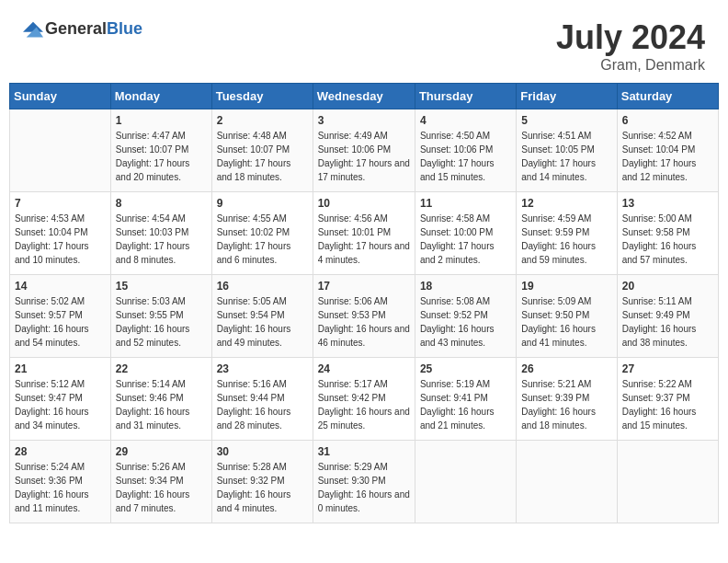 Image resolution: width=728 pixels, height=563 pixels. I want to click on day-info: Sunrise: 5:29 AMSunset: 9:30 PMDaylight:…, so click(364, 488).